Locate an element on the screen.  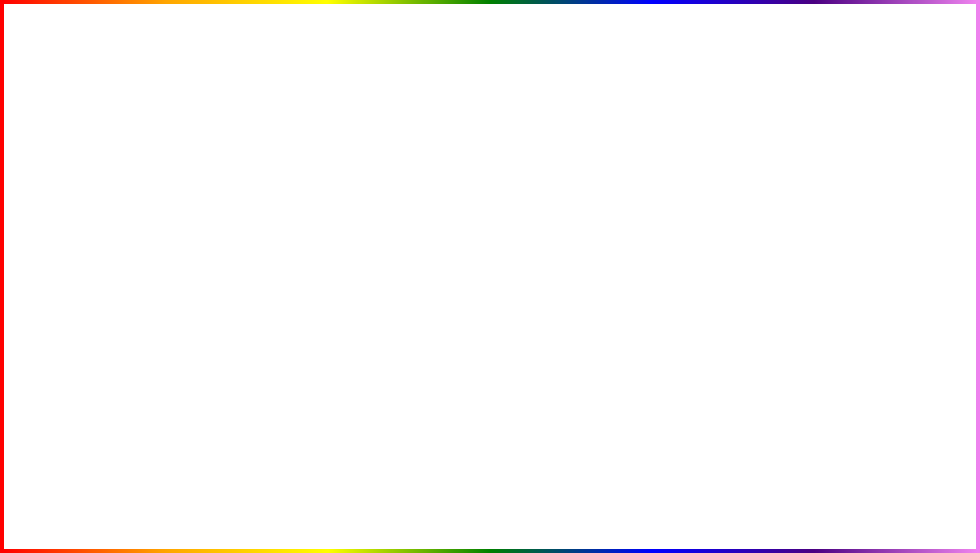
material-eye-count: x5 is located at coordinates (62, 164).